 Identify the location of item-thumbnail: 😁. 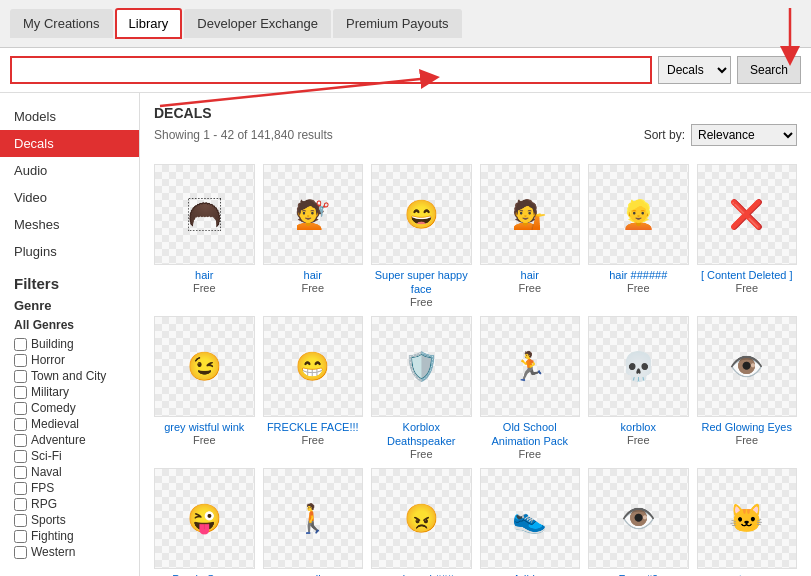
(314, 366).